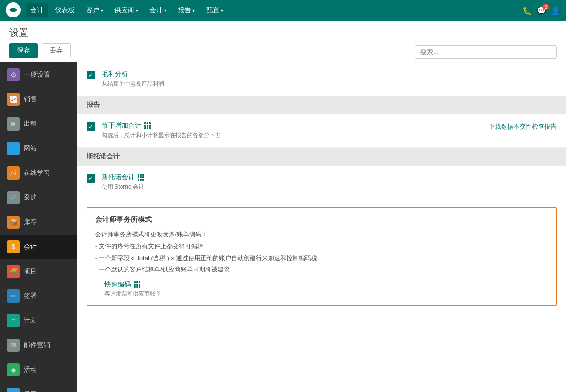  I want to click on setting-row-storno: 斯托诺会计 使用 Storno 会计, so click(322, 183).